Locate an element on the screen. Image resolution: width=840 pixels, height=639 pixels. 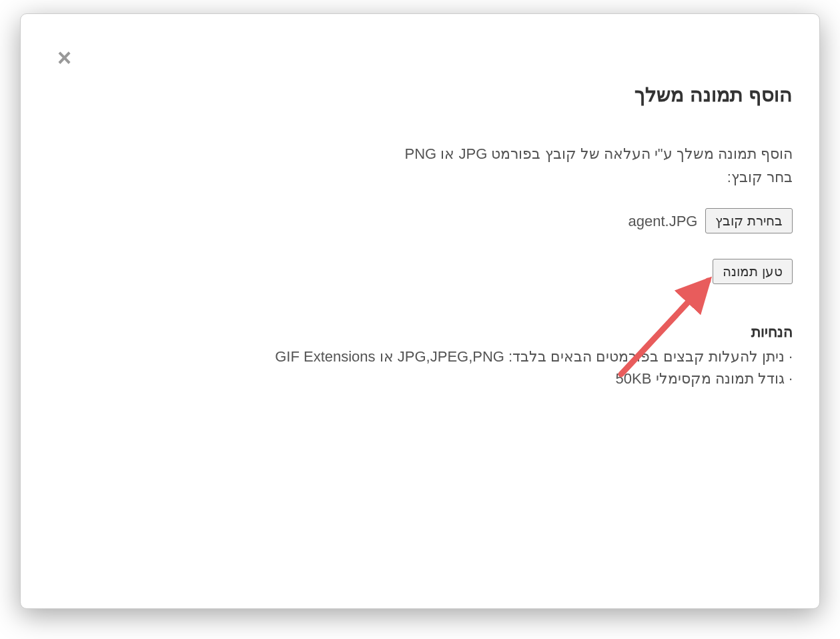
guideline-item: ניתן להעלות קבצים בפורמטים הבאים בלבד: J… is located at coordinates (420, 356).